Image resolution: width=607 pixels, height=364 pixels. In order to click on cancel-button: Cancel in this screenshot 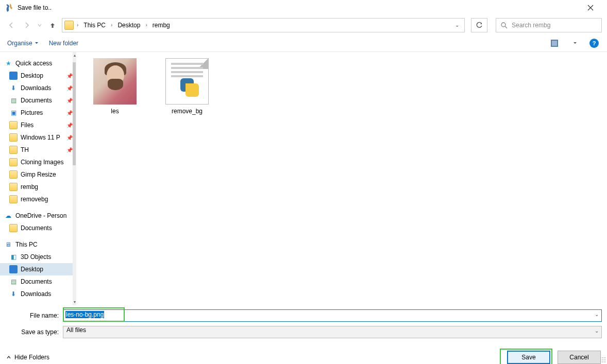, I will do `click(579, 357)`.